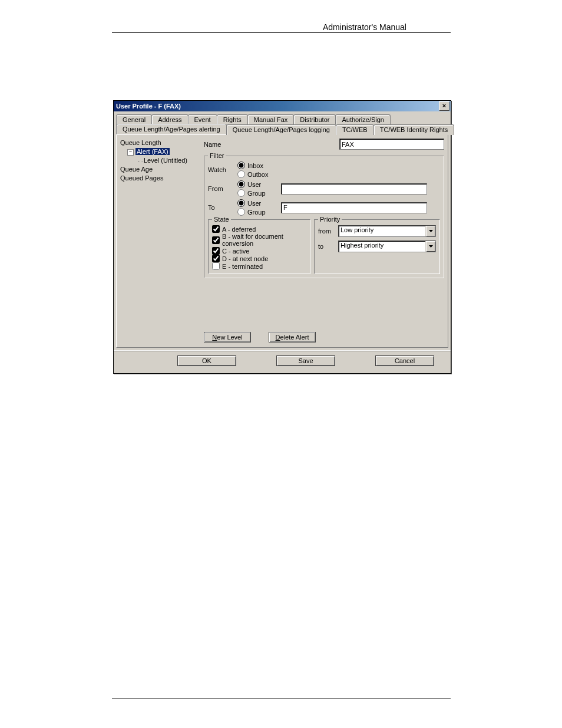 This screenshot has height=728, width=562. I want to click on tree-node-queue-length: Queue Length, so click(161, 143).